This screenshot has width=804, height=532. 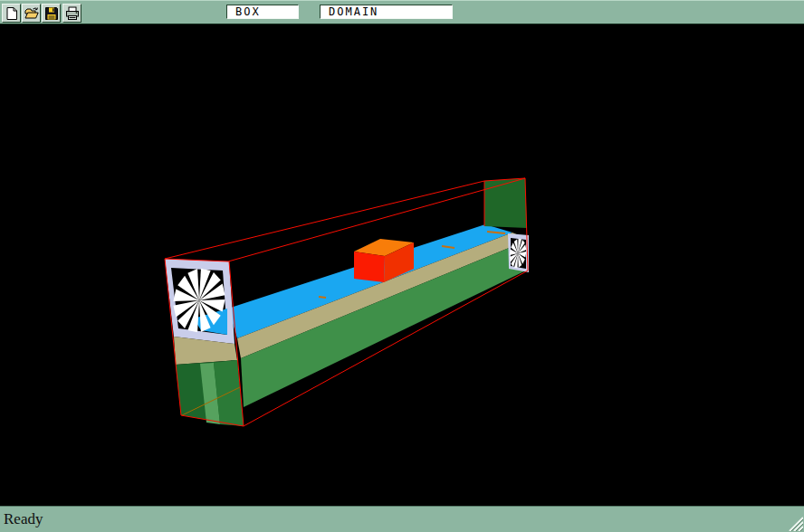 I want to click on new-button, so click(x=11, y=13).